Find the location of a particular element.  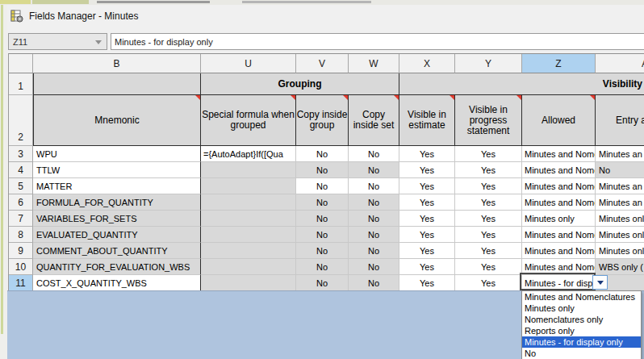

cell-w-row3: No is located at coordinates (374, 154).